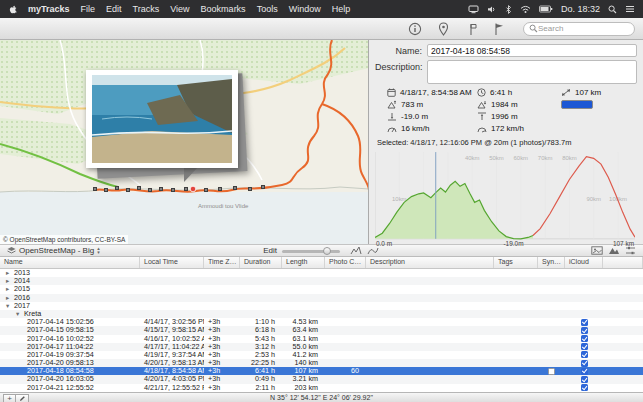 This screenshot has height=402, width=643. Describe the element at coordinates (222, 347) in the screenshot. I see `cell-time-zone: +3h` at that location.